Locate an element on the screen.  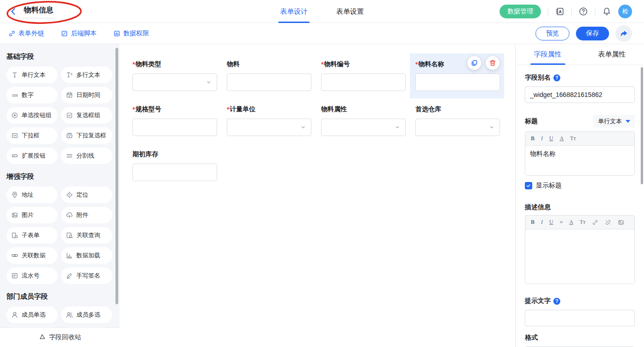
palette-item-subform: 子表单 is located at coordinates (32, 235).